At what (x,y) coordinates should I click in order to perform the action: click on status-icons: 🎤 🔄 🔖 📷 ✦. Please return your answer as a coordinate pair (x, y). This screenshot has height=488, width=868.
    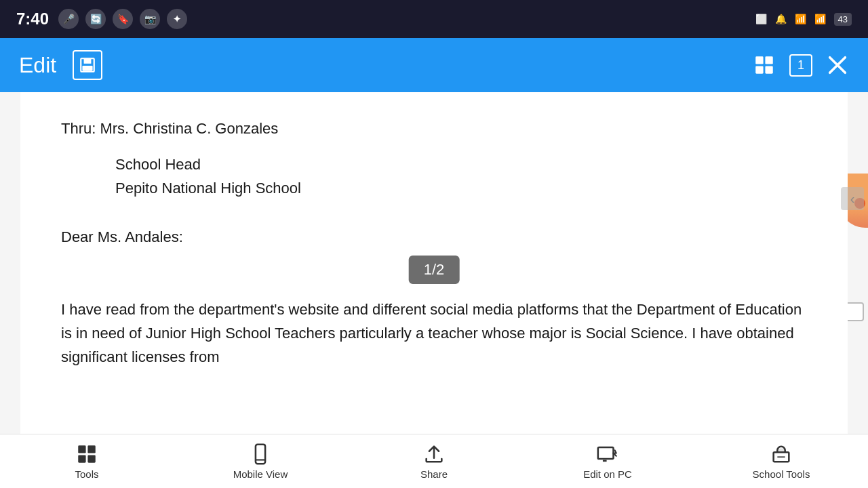
    Looking at the image, I should click on (123, 19).